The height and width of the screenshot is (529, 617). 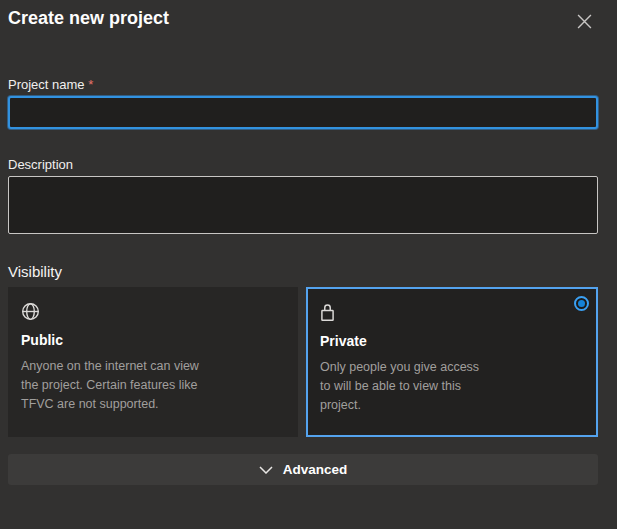 I want to click on option-title: Private, so click(x=452, y=341).